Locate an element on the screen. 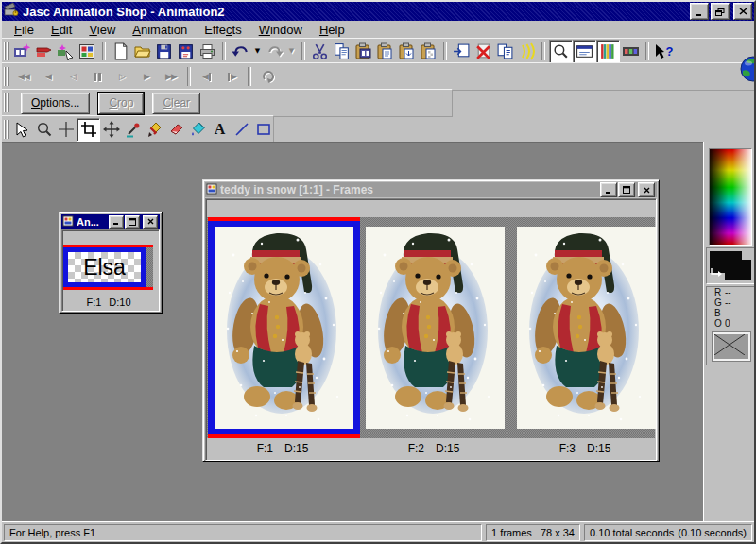 The height and width of the screenshot is (544, 756). frame-3-label: F:3D:15 is located at coordinates (586, 449).